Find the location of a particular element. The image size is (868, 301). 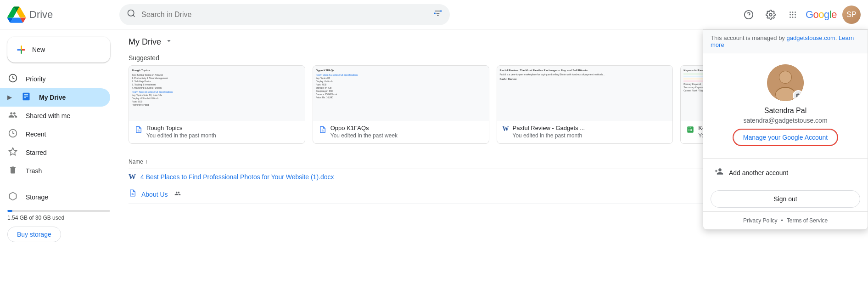

camera-button is located at coordinates (798, 96).